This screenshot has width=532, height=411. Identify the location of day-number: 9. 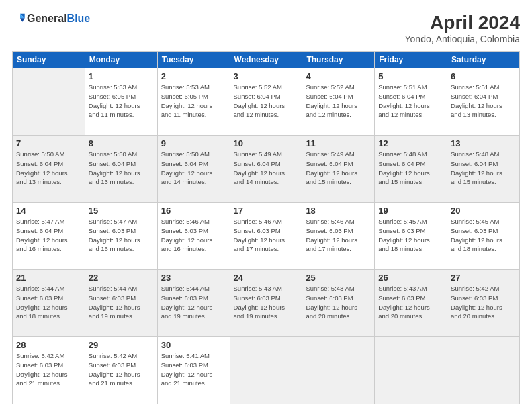
(193, 144).